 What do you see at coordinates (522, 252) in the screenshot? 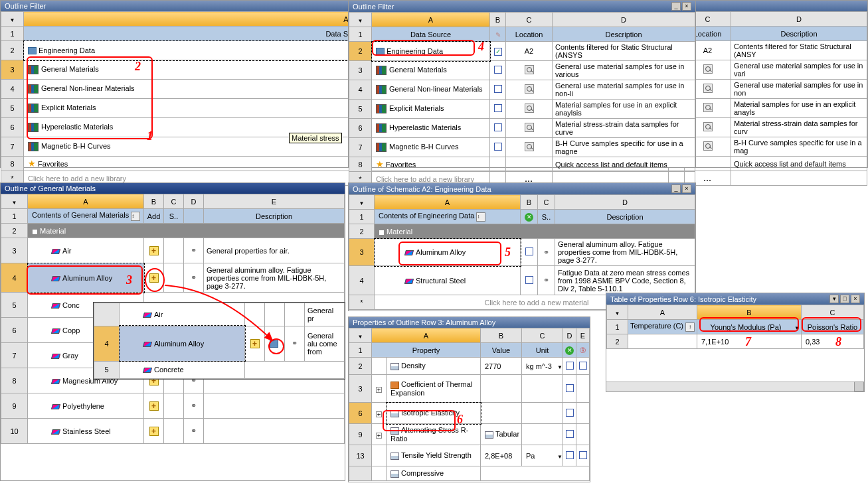
I see `row-aluminum: 3 Aluminum Alloy ⚭ General aluminum allo…` at bounding box center [522, 252].